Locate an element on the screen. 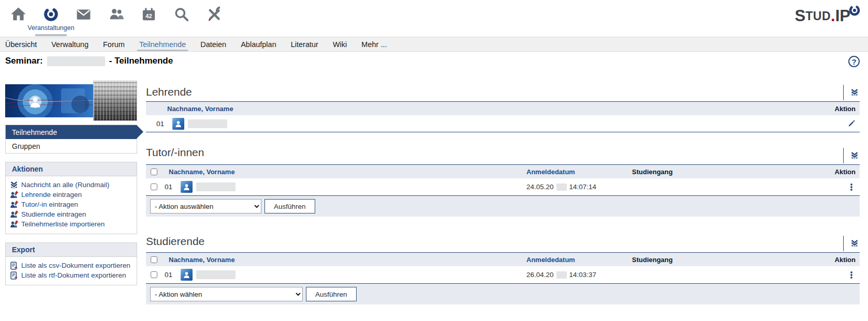 The image size is (868, 321). export-label: Liste als rtf-Dokument exportieren is located at coordinates (73, 275).